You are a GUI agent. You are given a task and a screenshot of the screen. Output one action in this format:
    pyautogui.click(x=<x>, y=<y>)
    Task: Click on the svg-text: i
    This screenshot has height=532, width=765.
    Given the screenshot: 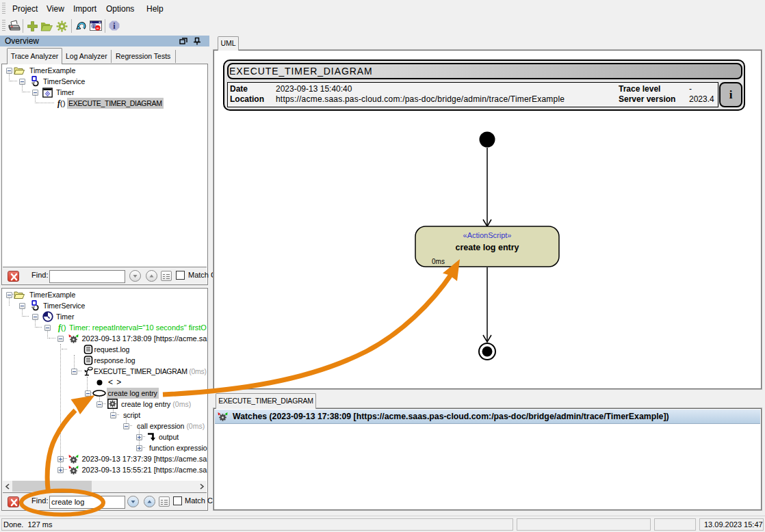 What is the action you would take?
    pyautogui.click(x=94, y=26)
    